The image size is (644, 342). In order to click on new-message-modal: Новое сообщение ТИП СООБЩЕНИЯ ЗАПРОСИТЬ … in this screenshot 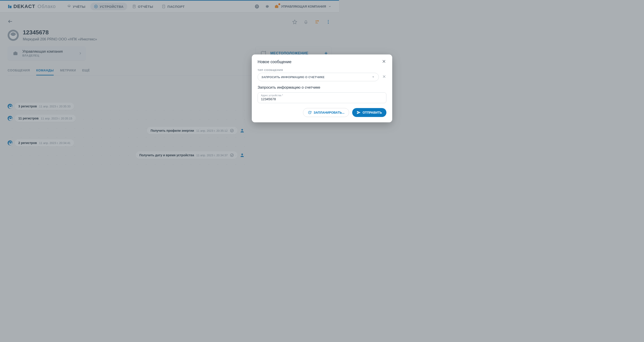, I will do `click(296, 88)`.